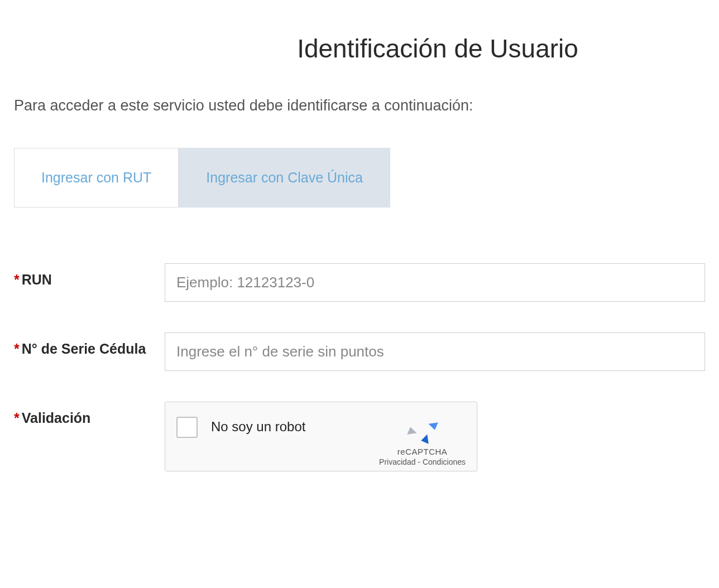  I want to click on tab-ingresar-rut: Ingresar con RUT, so click(96, 177).